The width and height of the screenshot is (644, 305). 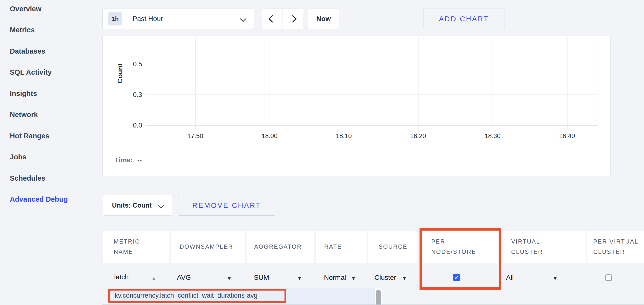 I want to click on y-tick-label: 0.5, so click(x=134, y=64).